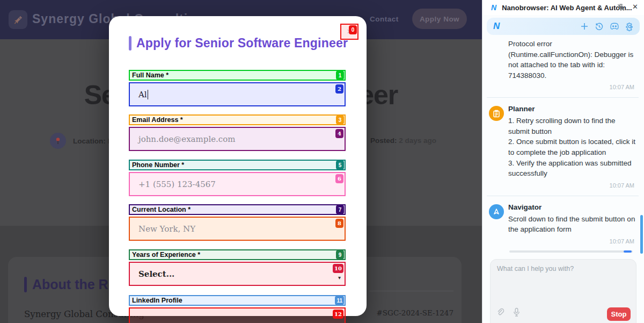 This screenshot has height=323, width=644. What do you see at coordinates (642, 234) in the screenshot?
I see `vertical-scrollbar` at bounding box center [642, 234].